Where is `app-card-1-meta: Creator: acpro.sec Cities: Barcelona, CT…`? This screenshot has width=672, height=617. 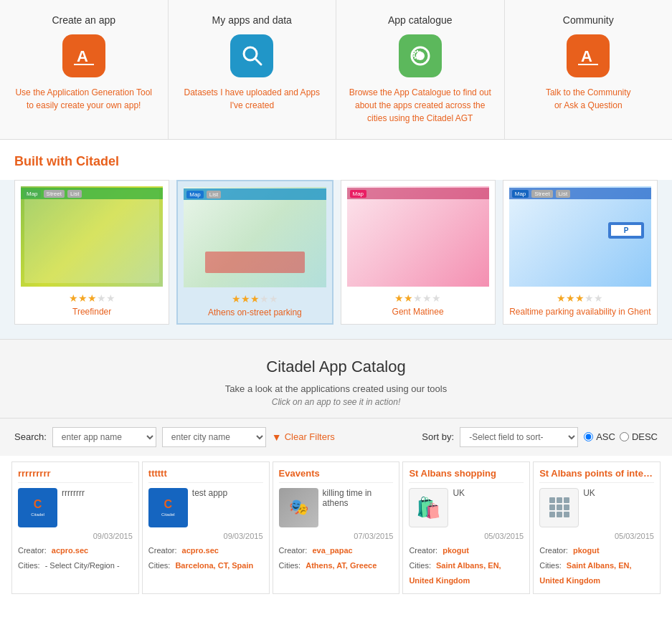 app-card-1-meta: Creator: acpro.sec Cities: Barcelona, CT… is located at coordinates (206, 558).